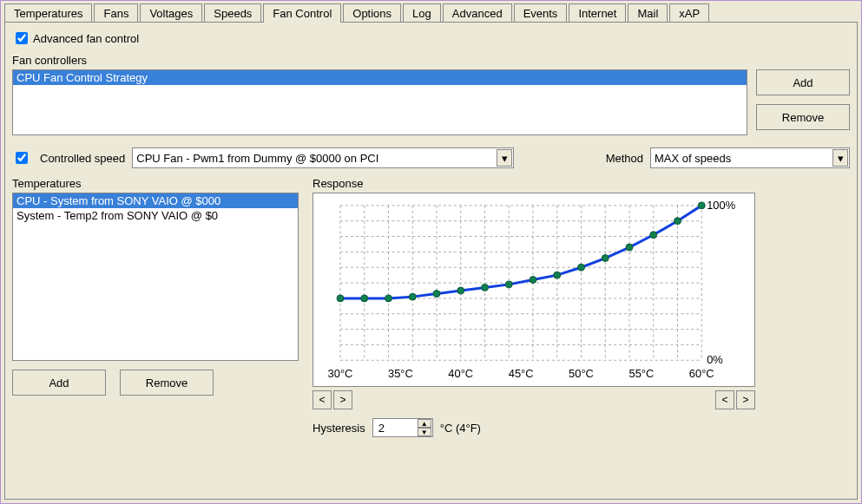 This screenshot has height=504, width=862. Describe the element at coordinates (648, 13) in the screenshot. I see `tab-mail: Mail` at that location.